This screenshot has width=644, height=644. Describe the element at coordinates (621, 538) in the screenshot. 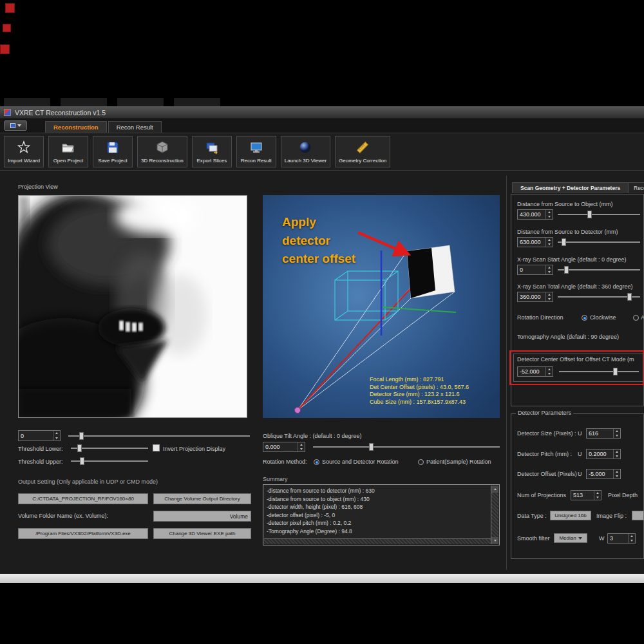

I see `w-size-input: 3` at that location.